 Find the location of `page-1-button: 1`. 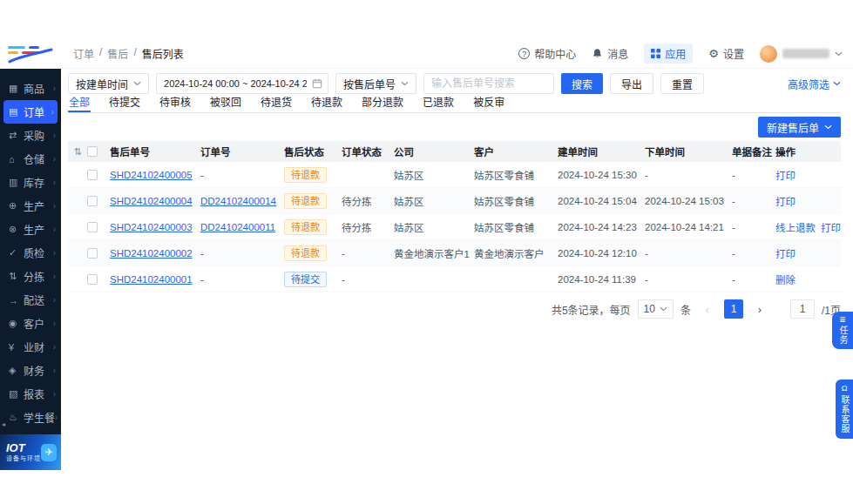

page-1-button: 1 is located at coordinates (734, 309).